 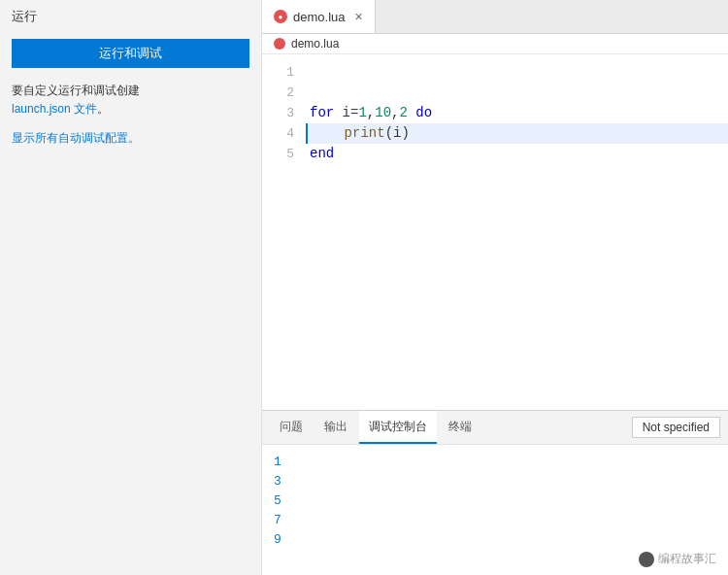 I want to click on tab-terminal: 终端, so click(x=460, y=427).